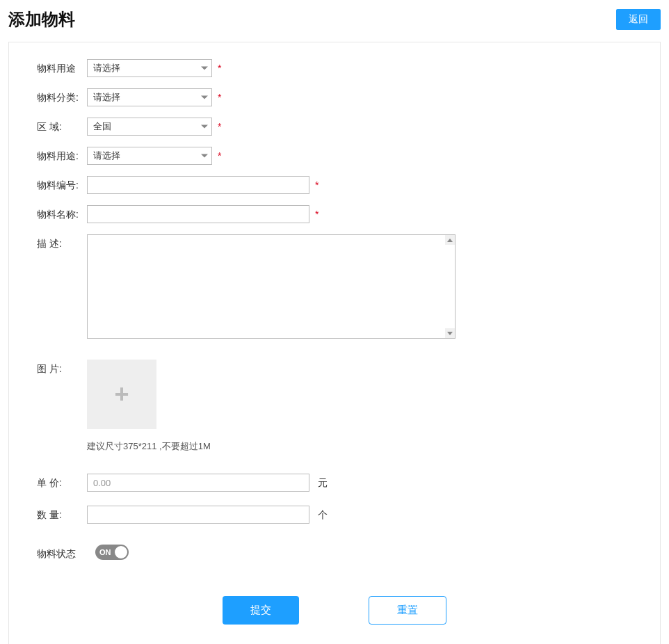 This screenshot has height=644, width=669. I want to click on toggle-on-label: ON, so click(103, 552).